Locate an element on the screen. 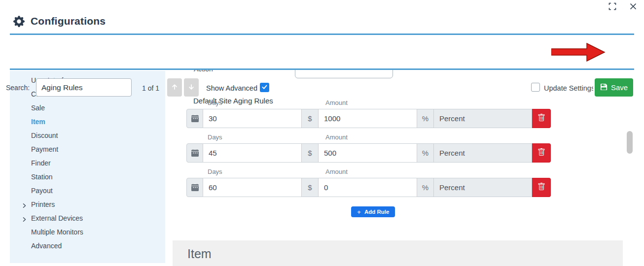  toolbar-divider is located at coordinates (322, 69).